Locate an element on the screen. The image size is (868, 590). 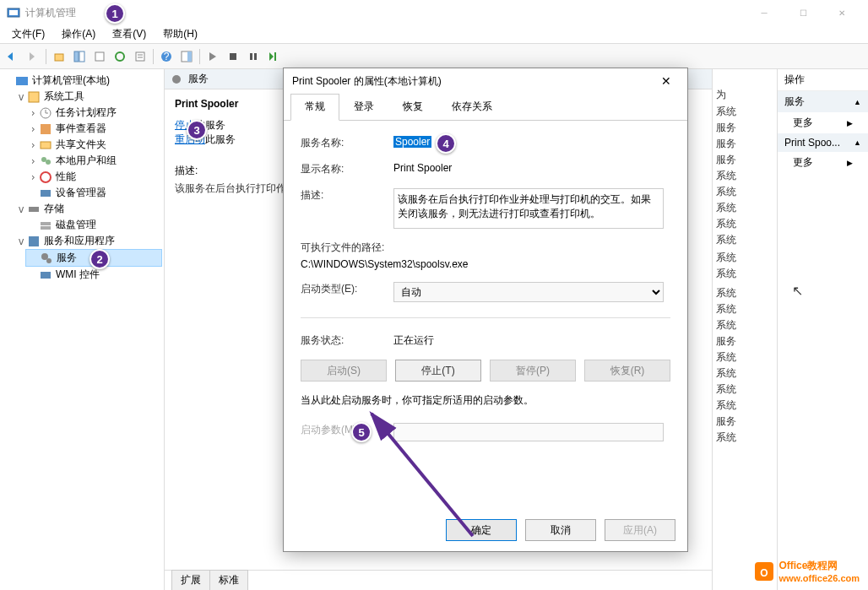
cancel-button: 取消 is located at coordinates (561, 530).